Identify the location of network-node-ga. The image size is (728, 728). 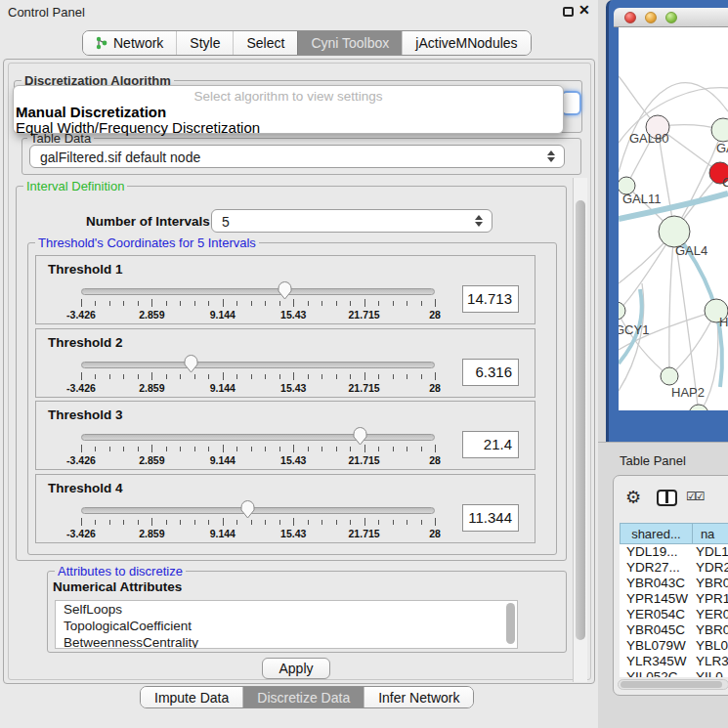
(719, 130).